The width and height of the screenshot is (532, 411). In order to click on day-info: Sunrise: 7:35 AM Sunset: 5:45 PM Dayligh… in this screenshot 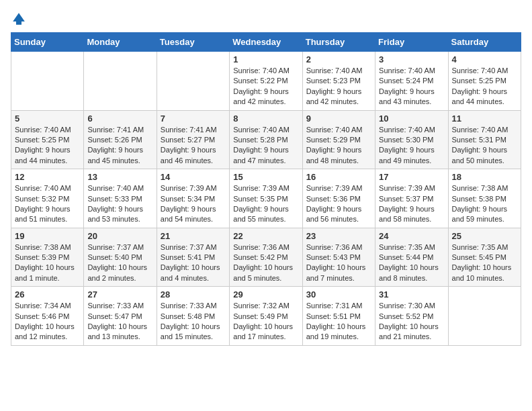, I will do `click(485, 263)`.